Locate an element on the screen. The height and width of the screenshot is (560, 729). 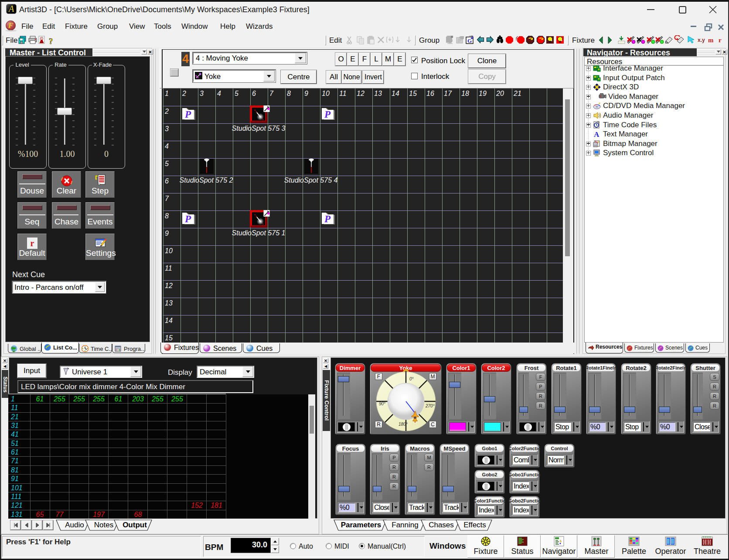
svg-text: 90° is located at coordinates (382, 404).